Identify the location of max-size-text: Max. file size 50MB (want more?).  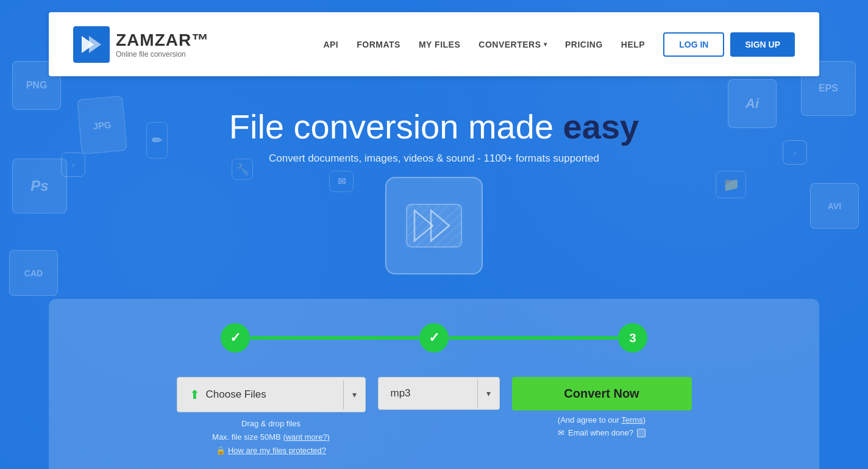
(271, 437).